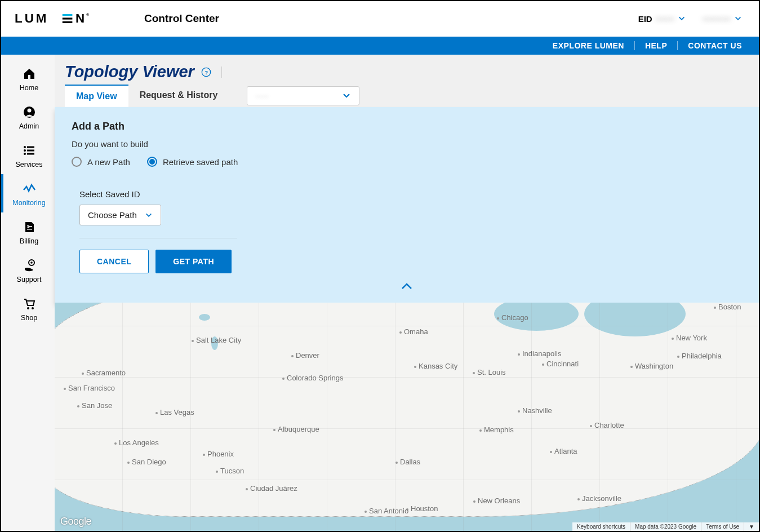 The image size is (760, 532). What do you see at coordinates (717, 19) in the screenshot?
I see `user-name: ············` at bounding box center [717, 19].